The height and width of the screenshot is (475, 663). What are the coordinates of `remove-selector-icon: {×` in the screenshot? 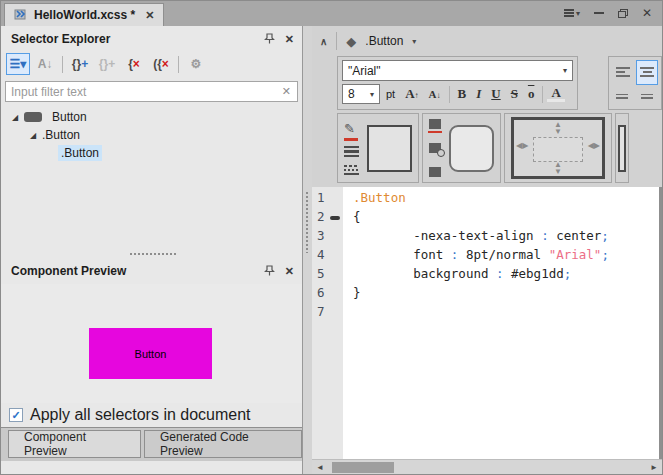 It's located at (134, 64).